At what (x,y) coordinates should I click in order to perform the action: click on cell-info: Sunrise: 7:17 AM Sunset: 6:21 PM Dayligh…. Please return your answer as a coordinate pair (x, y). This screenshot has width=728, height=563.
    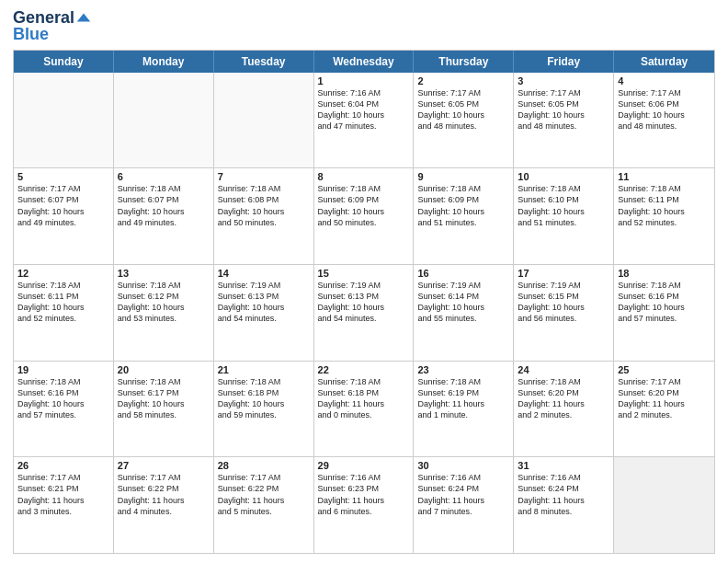
    Looking at the image, I should click on (63, 495).